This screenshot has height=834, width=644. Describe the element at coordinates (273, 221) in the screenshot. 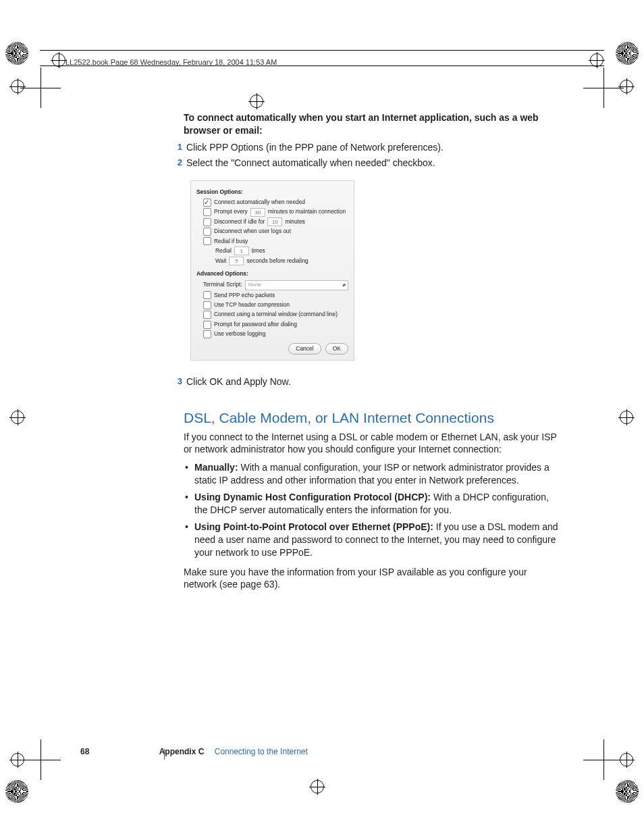

I see `opt-disconnect-idle: Disconnect if idle for 10 minutes` at that location.